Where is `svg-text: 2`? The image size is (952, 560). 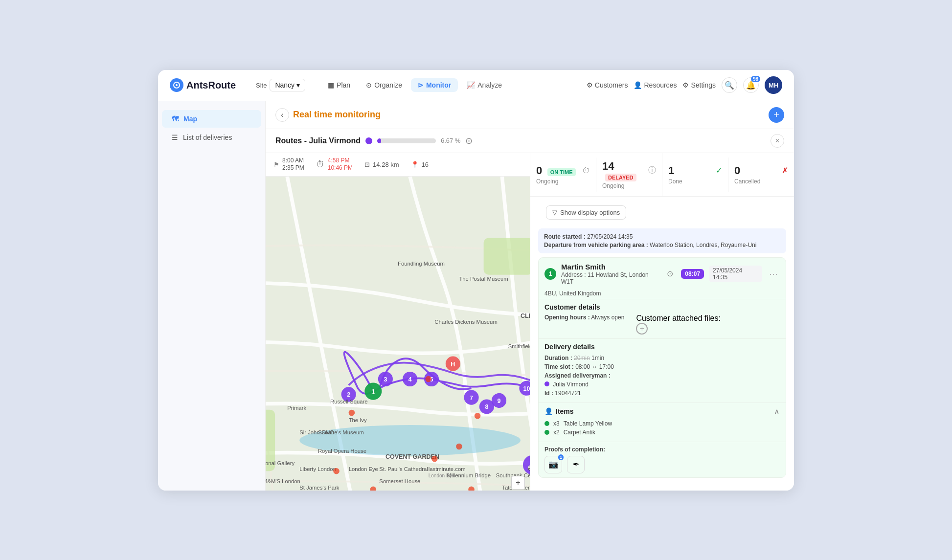 svg-text: 2 is located at coordinates (348, 395).